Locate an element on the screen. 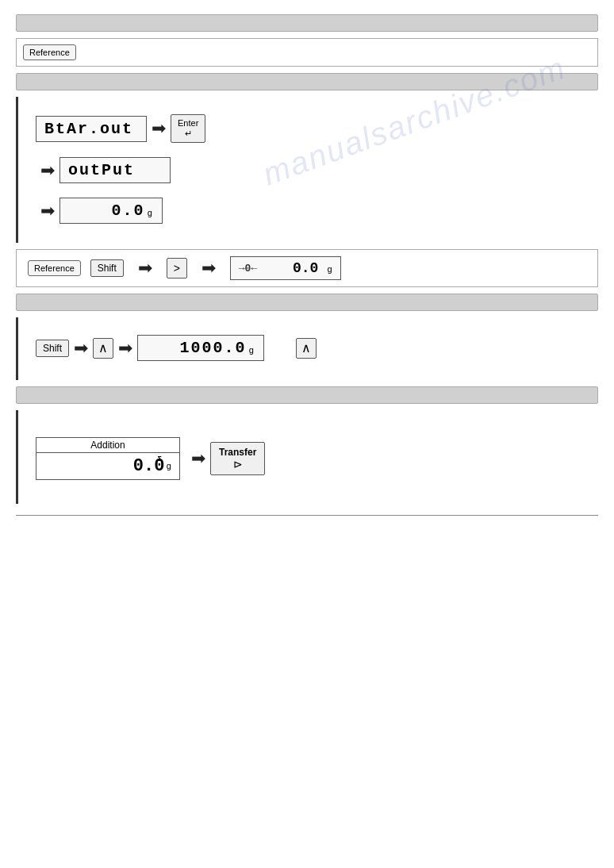 This screenshot has height=868, width=614. transfer-label: Transfer is located at coordinates (238, 452).